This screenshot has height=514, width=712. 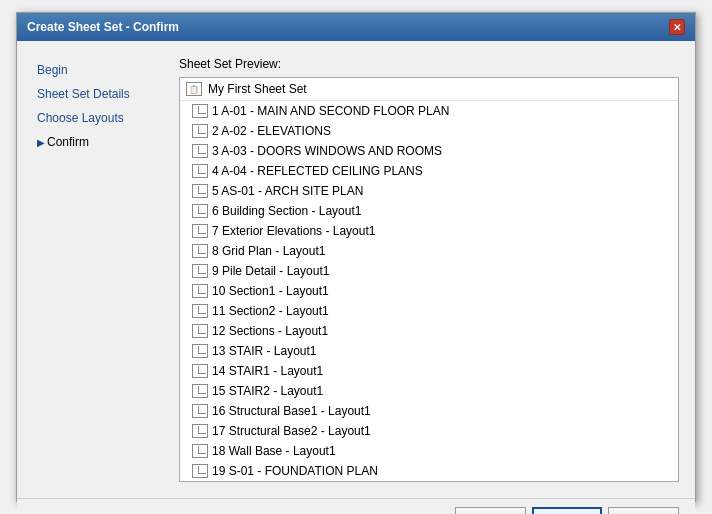 I want to click on sidebar-item-confirm: ▶ Confirm, so click(x=98, y=142).